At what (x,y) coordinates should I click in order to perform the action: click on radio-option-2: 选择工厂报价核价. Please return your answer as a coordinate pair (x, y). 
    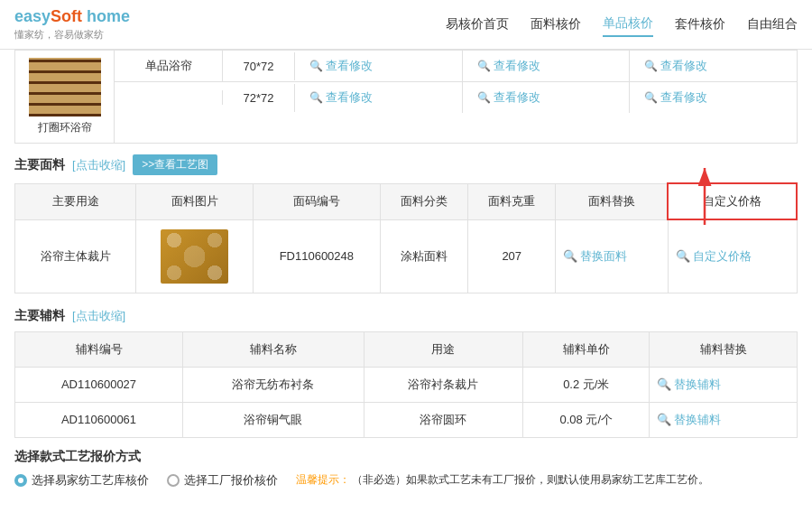
    Looking at the image, I should click on (222, 480).